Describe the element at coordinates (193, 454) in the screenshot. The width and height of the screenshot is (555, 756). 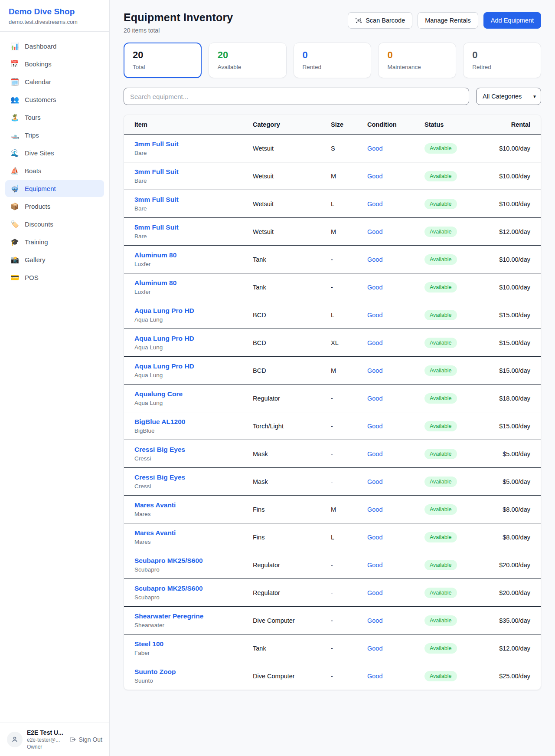
I see `item-cell: Cressi Big EyesCressi` at that location.